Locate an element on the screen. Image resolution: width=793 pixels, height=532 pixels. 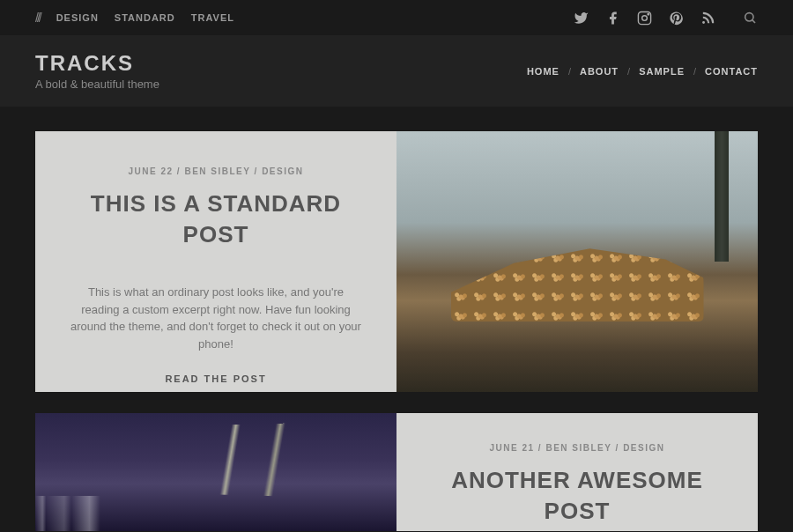
category-link-travel: TRAVEL is located at coordinates (213, 18).